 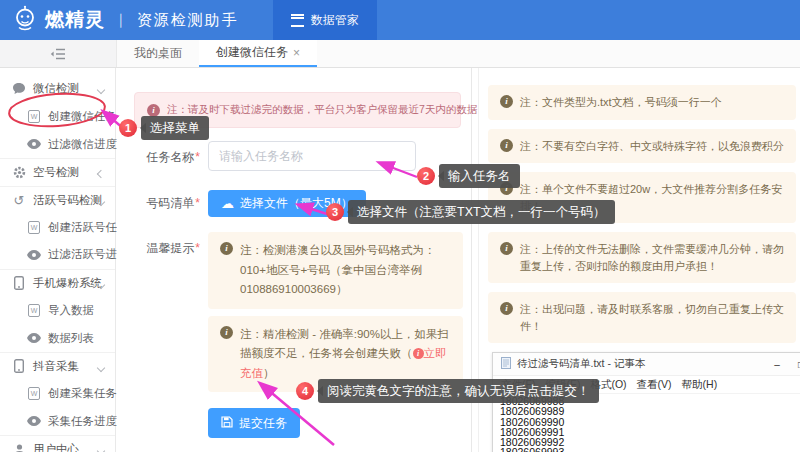 I want to click on app-subtitle: 资源检测助手, so click(x=188, y=20).